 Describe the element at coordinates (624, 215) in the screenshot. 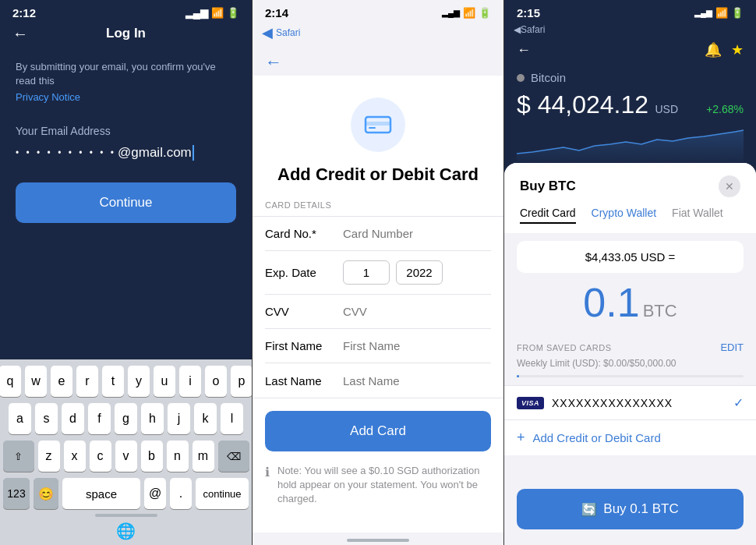

I see `sheet-tab-crypto-wallet: Crypto Wallet` at that location.